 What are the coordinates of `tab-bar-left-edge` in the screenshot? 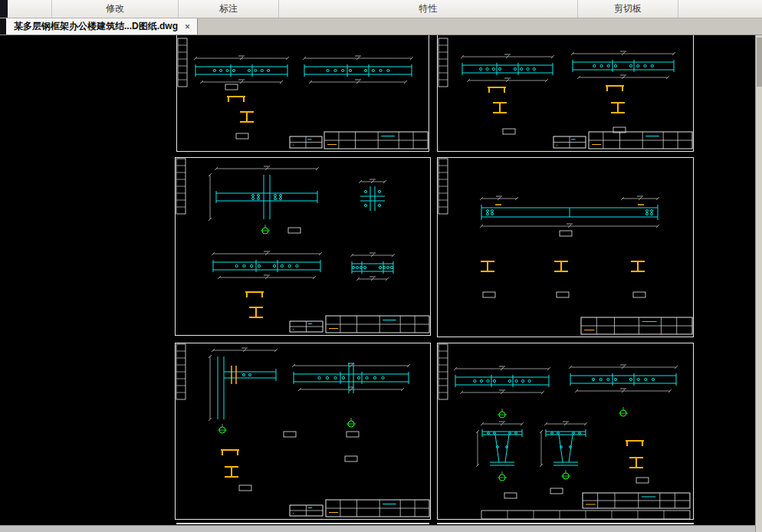 It's located at (3, 26).